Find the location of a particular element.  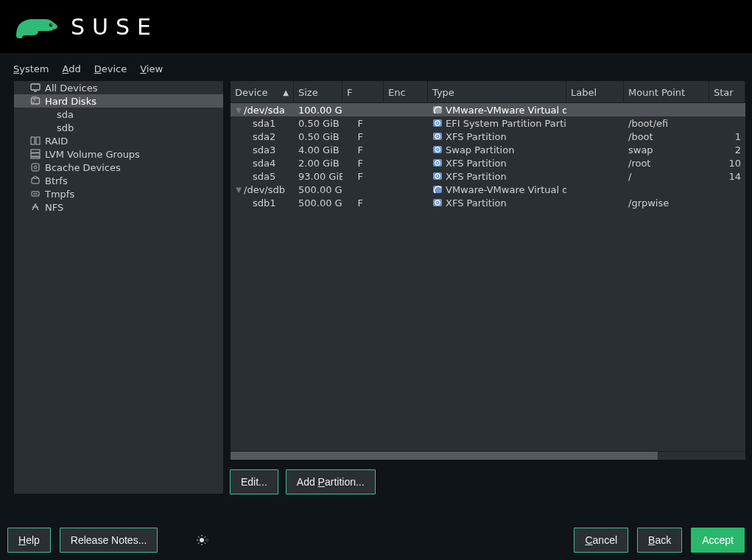

col-f: F is located at coordinates (363, 91).